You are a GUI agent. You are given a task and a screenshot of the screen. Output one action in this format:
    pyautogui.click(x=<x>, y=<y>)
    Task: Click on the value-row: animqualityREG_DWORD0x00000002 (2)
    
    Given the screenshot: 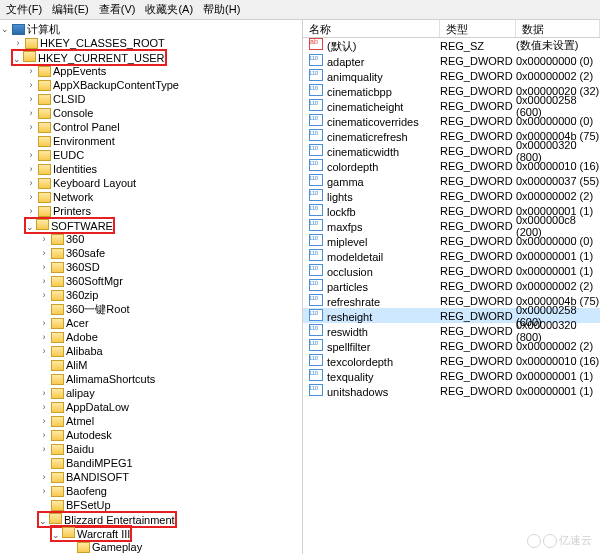 What is the action you would take?
    pyautogui.click(x=452, y=76)
    